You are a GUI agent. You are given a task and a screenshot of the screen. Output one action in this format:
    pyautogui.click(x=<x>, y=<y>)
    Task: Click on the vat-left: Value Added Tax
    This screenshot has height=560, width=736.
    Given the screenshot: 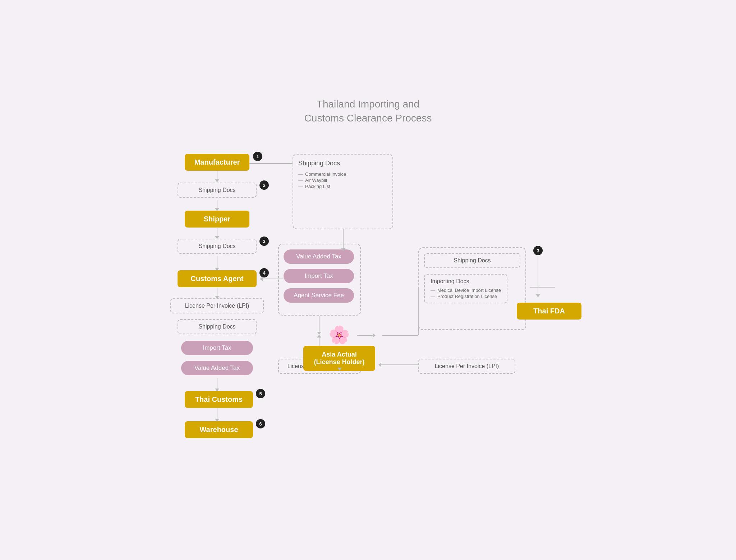 What is the action you would take?
    pyautogui.click(x=217, y=368)
    